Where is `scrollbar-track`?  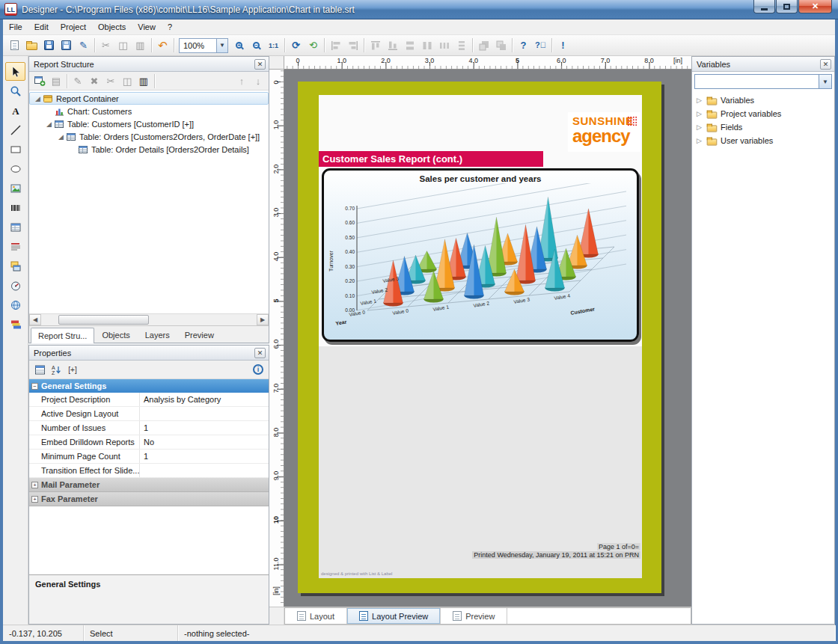
scrollbar-track is located at coordinates (149, 320).